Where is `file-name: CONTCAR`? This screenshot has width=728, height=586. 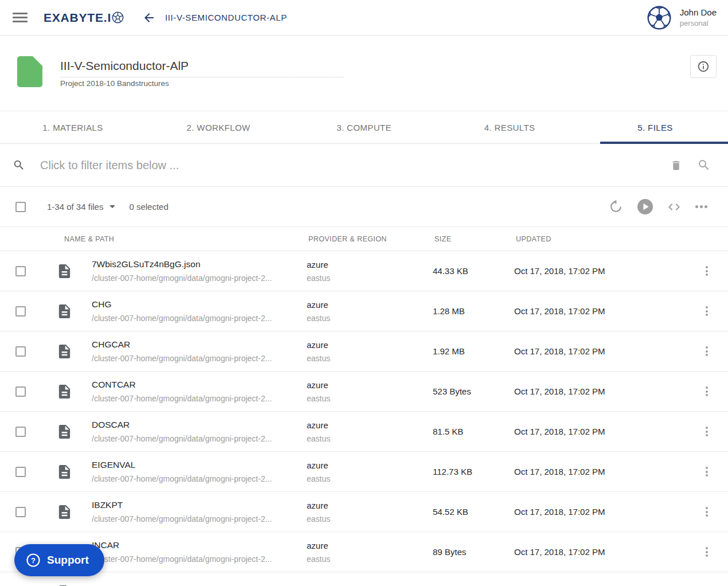
file-name: CONTCAR is located at coordinates (199, 385).